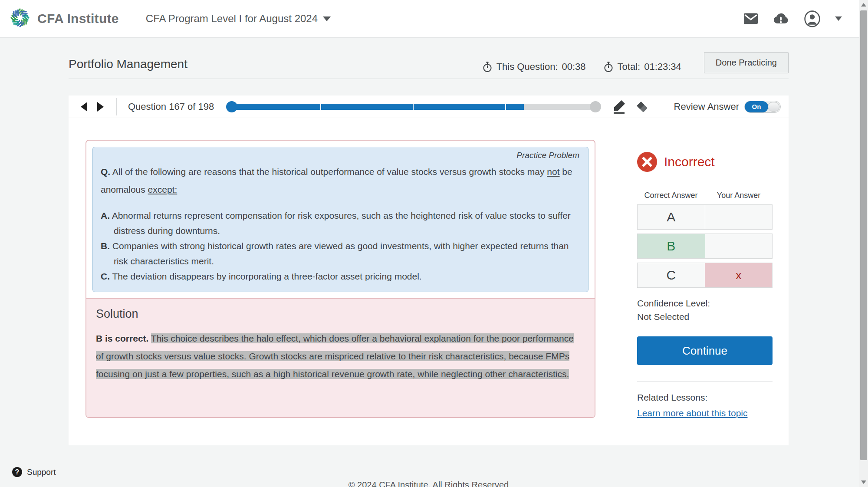 Image resolution: width=868 pixels, height=487 pixels. Describe the element at coordinates (429, 79) in the screenshot. I see `title-divider` at that location.